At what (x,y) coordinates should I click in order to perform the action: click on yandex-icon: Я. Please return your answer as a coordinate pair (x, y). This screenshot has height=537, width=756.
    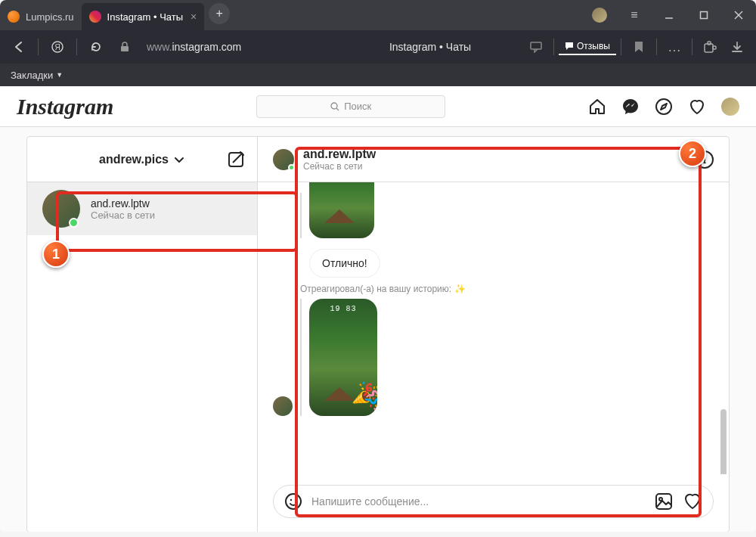
    Looking at the image, I should click on (57, 47).